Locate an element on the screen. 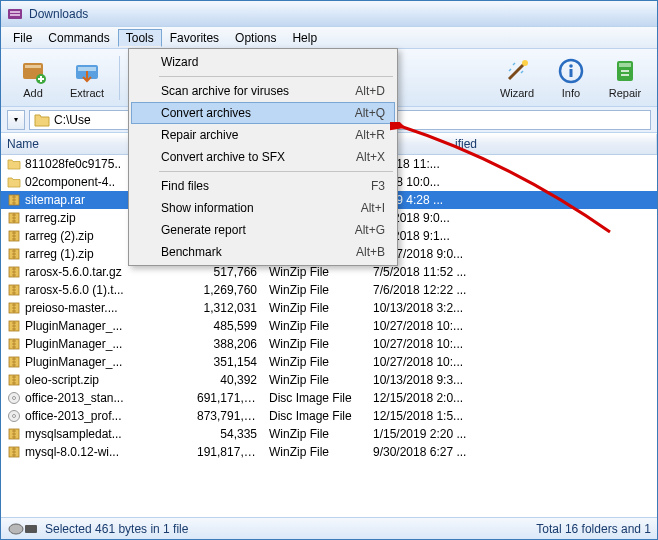 The height and width of the screenshot is (540, 658). file-name: rarreg.zip is located at coordinates (50, 218).